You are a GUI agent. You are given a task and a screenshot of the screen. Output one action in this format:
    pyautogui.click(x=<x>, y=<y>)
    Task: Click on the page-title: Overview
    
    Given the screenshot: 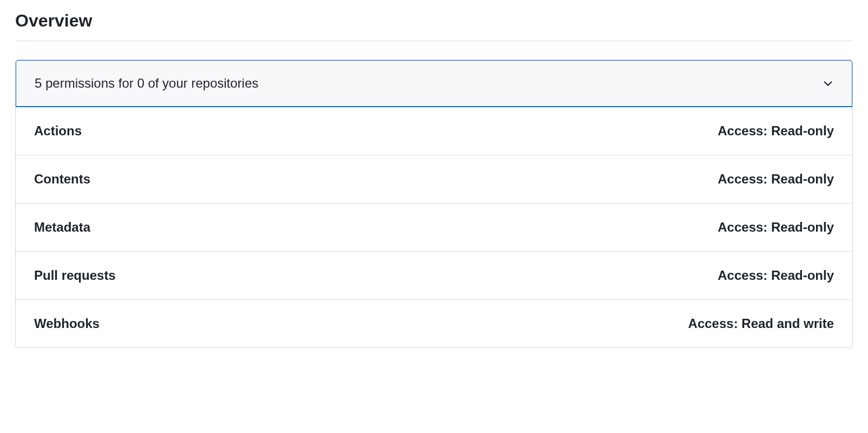 What is the action you would take?
    pyautogui.click(x=434, y=21)
    